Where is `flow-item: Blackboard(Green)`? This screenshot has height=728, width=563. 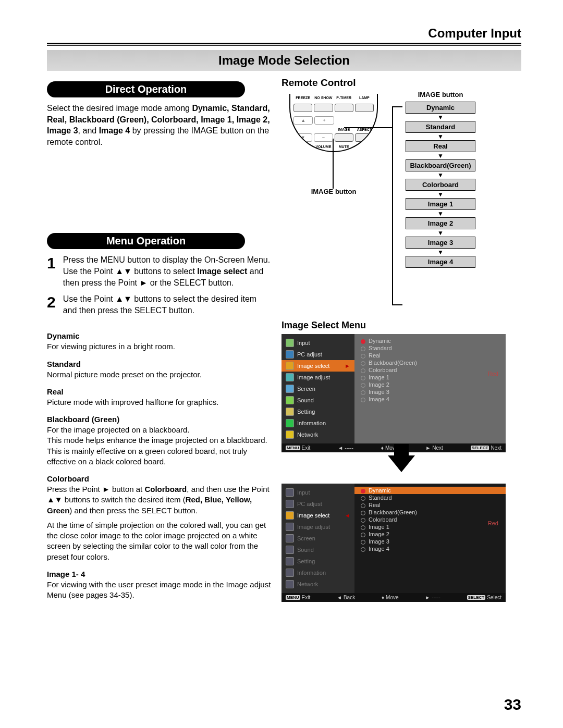 flow-item: Blackboard(Green) is located at coordinates (440, 166).